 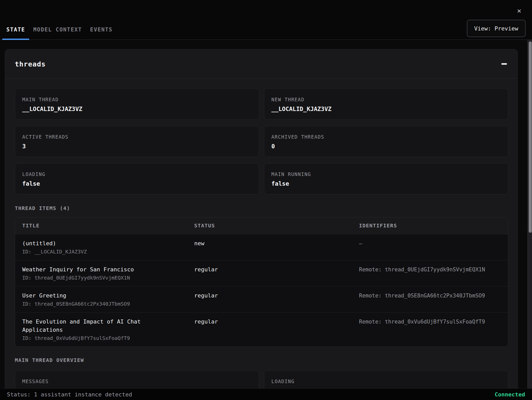 What do you see at coordinates (137, 104) in the screenshot?
I see `stat-card-main-thread: MAIN THREAD __LOCALID_KJAZ3VZ` at bounding box center [137, 104].